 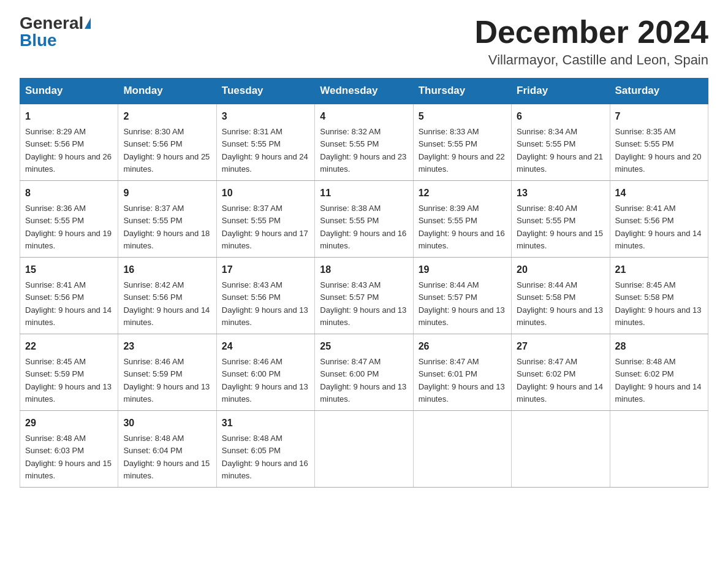 What do you see at coordinates (69, 193) in the screenshot?
I see `day-number: 8` at bounding box center [69, 193].